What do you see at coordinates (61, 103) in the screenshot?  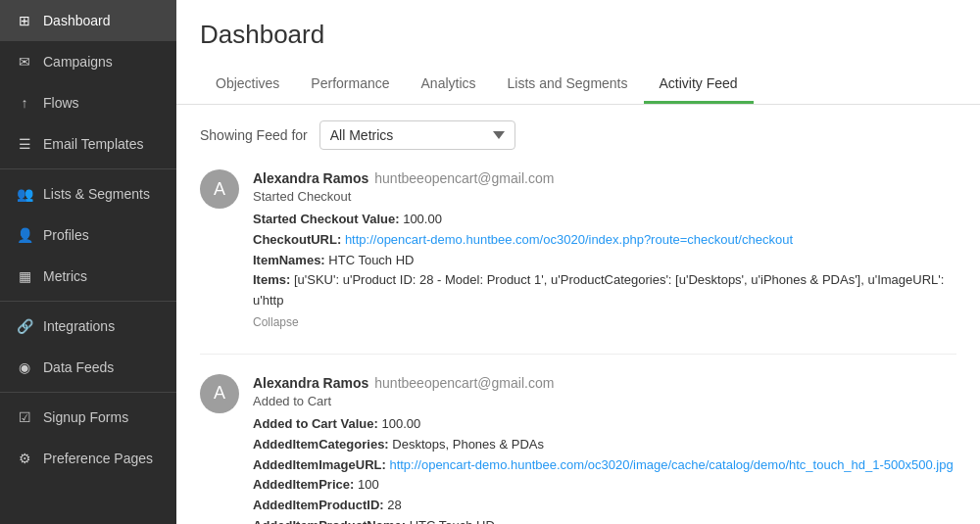 I see `sidebar-item-label-flows: Flows` at bounding box center [61, 103].